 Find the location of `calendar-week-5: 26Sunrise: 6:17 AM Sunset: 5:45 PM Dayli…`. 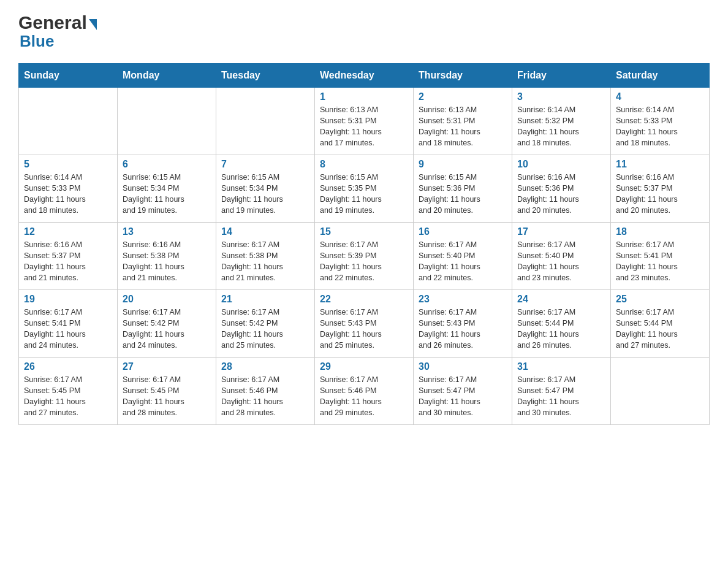

calendar-week-5: 26Sunrise: 6:17 AM Sunset: 5:45 PM Dayli… is located at coordinates (364, 391).